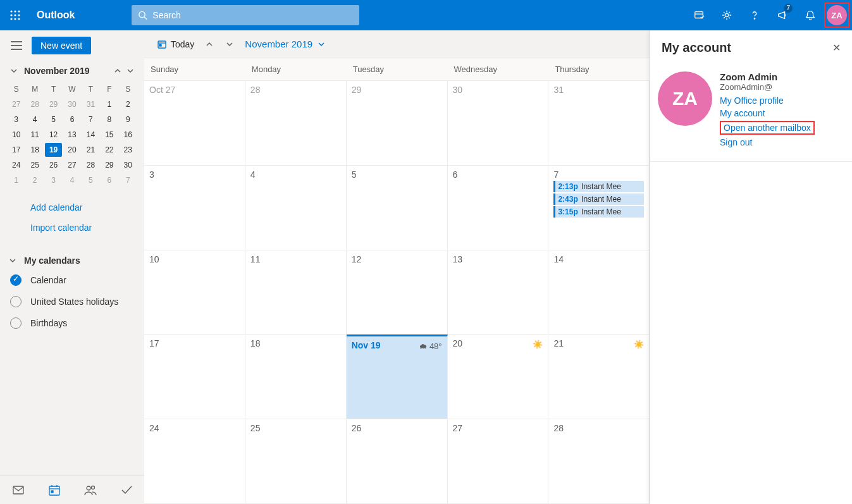  What do you see at coordinates (209, 44) in the screenshot?
I see `prev-period-icon` at bounding box center [209, 44].